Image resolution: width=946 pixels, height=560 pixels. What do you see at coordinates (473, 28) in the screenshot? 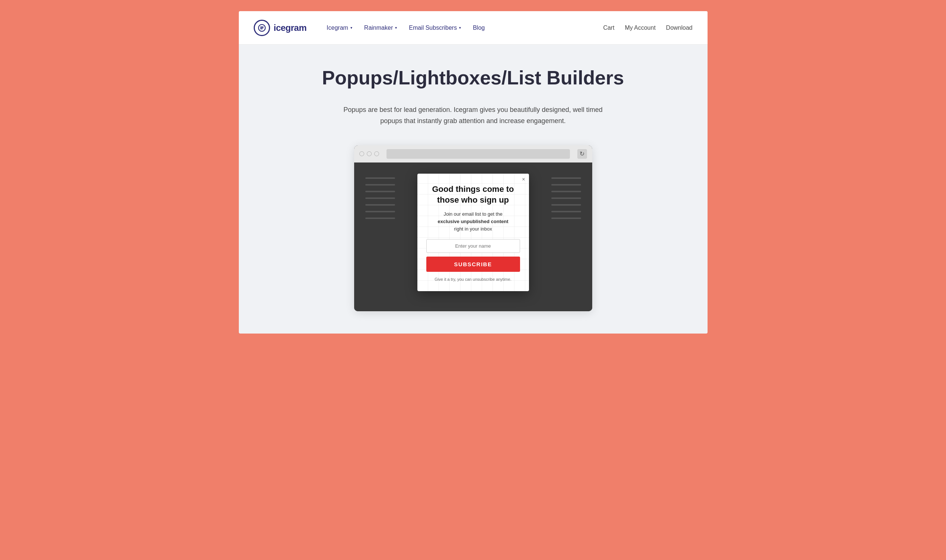
I see `nav-bar: icegram Icegram ▾ Rainmaker ▾` at bounding box center [473, 28].